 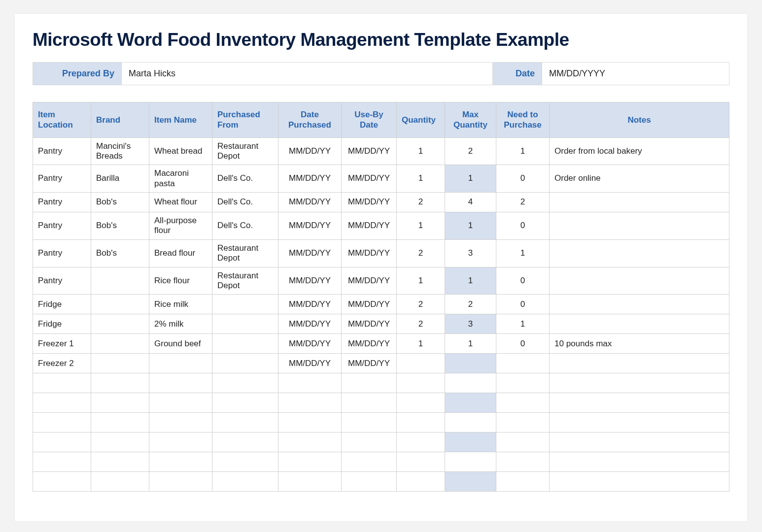 What do you see at coordinates (120, 179) in the screenshot?
I see `cell-brand: Barilla` at bounding box center [120, 179].